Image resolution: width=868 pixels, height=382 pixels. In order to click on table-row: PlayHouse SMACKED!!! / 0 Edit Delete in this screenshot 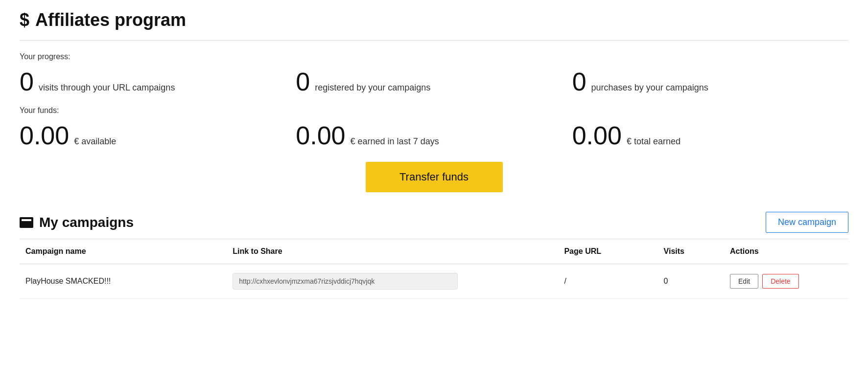, I will do `click(434, 282)`.